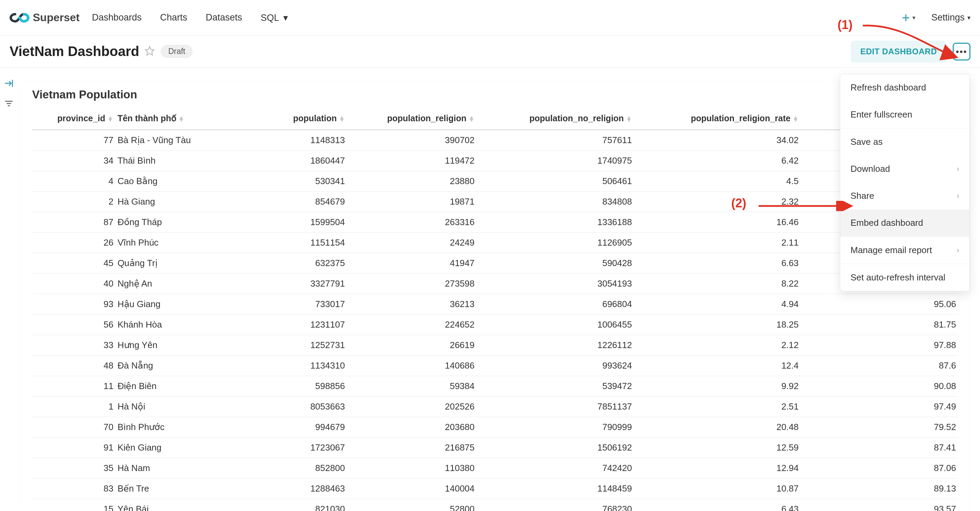  What do you see at coordinates (495, 243) in the screenshot?
I see `table-row: 26Vĩnh Phúc11511542424911269052.11` at bounding box center [495, 243].